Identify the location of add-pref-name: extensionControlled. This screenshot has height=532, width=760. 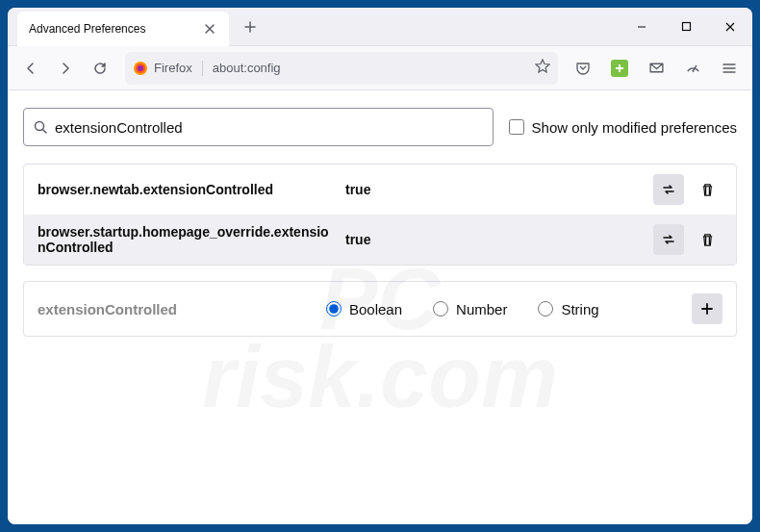
(182, 310).